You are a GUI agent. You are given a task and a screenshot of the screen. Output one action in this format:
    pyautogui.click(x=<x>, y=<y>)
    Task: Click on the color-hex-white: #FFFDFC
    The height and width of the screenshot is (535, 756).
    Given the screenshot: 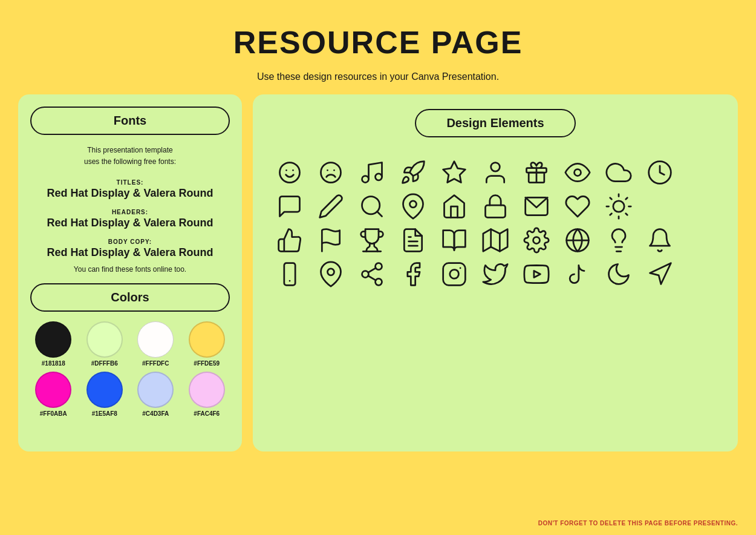 What is the action you would take?
    pyautogui.click(x=155, y=363)
    